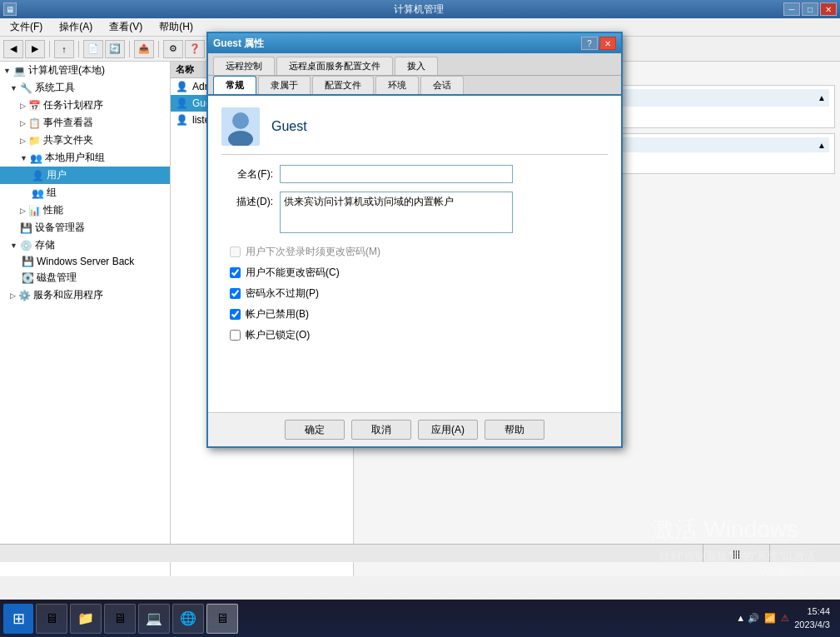  What do you see at coordinates (335, 66) in the screenshot?
I see `tab-remote-desktop: 远程桌面服务配置文件` at bounding box center [335, 66].